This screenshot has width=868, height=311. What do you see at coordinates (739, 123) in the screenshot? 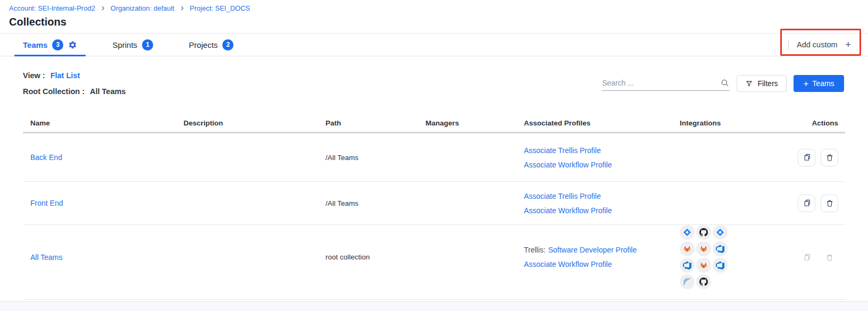
I see `column-header-integrations: Integrations` at bounding box center [739, 123].